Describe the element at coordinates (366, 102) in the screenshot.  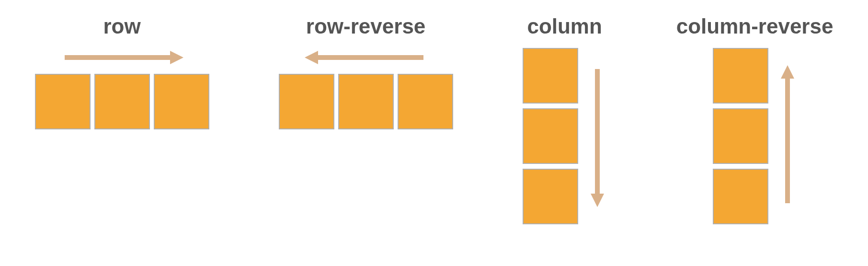
I see `panel-row-reverse-boxes` at that location.